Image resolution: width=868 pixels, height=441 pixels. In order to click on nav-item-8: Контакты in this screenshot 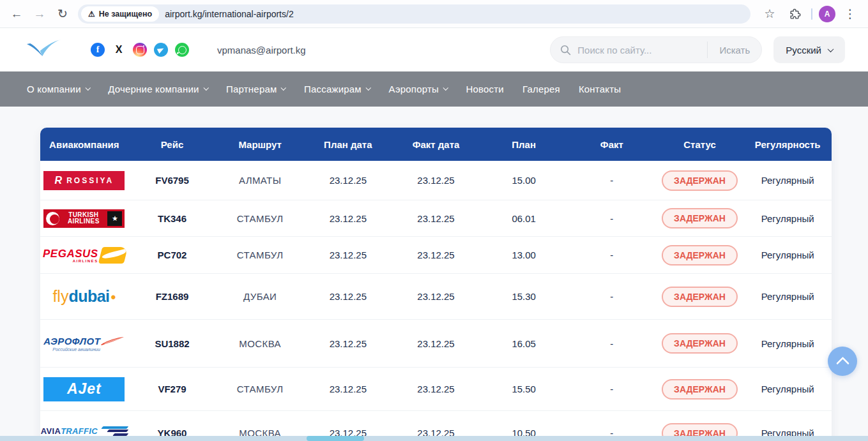, I will do `click(600, 89)`.